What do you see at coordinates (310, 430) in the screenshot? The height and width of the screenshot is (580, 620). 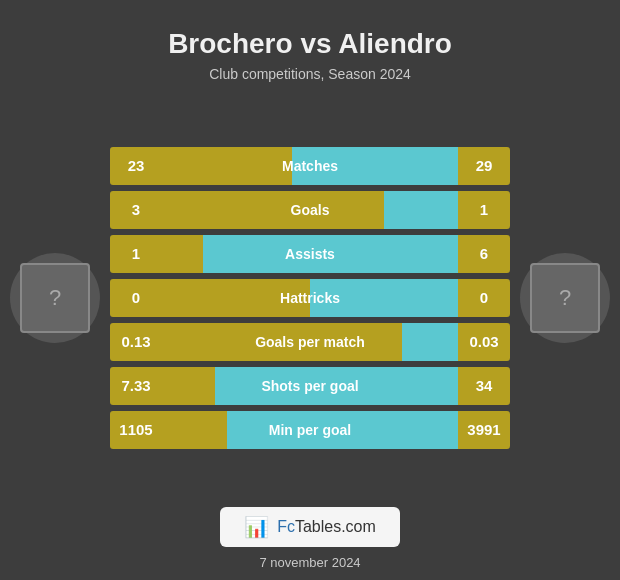 I see `stat-row: 1105Min per goal3991` at bounding box center [310, 430].